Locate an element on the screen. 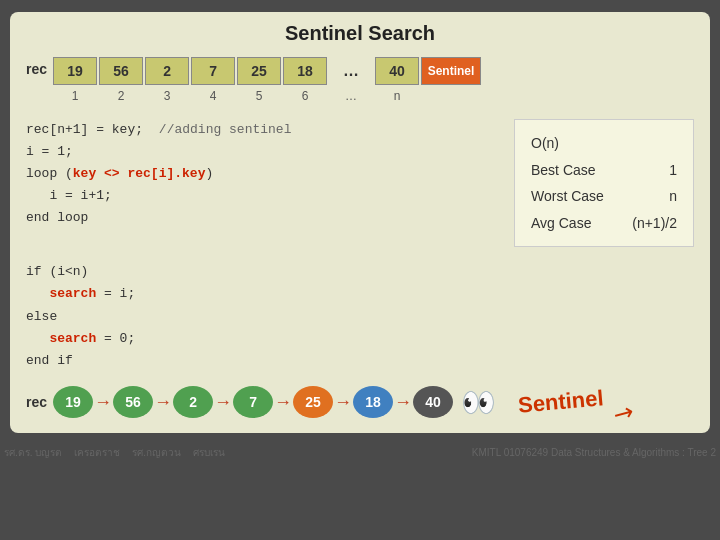 The height and width of the screenshot is (540, 720). sentinel-label-container: Sentinel ↗ is located at coordinates (555, 402).